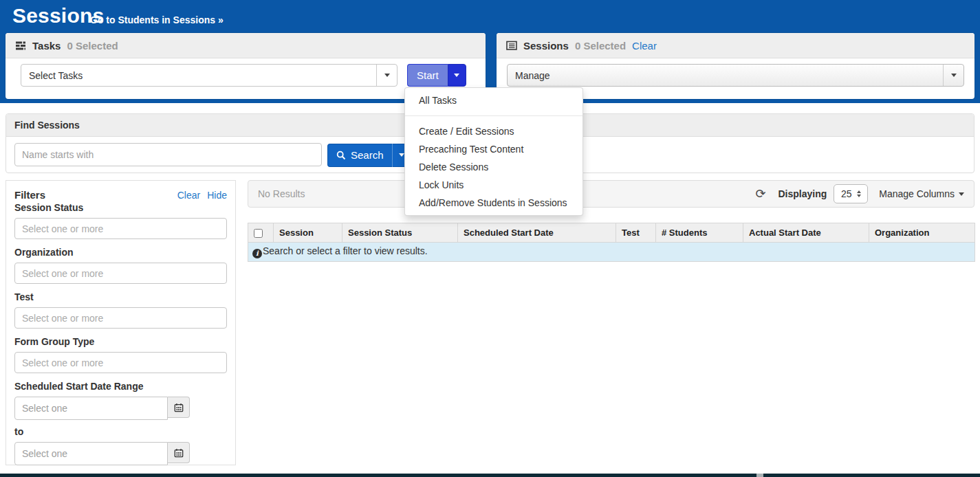 This screenshot has width=980, height=477. I want to click on sessions-clear-link: Clear, so click(644, 45).